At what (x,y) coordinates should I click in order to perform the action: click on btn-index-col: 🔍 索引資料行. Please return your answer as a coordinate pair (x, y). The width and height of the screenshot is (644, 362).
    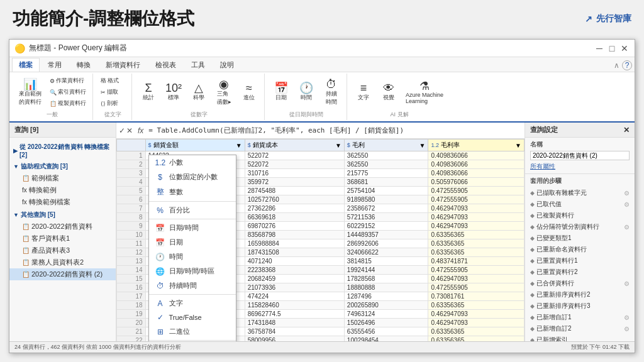
    Looking at the image, I should click on (68, 92).